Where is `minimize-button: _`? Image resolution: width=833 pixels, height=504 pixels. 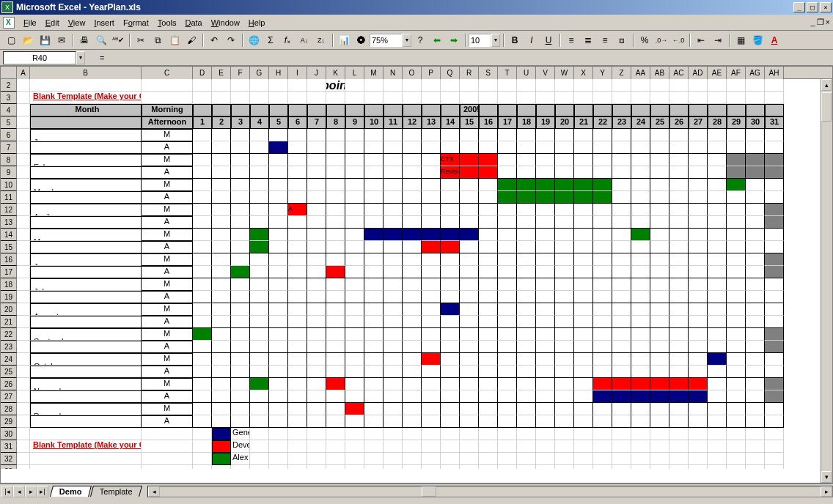 minimize-button: _ is located at coordinates (799, 7).